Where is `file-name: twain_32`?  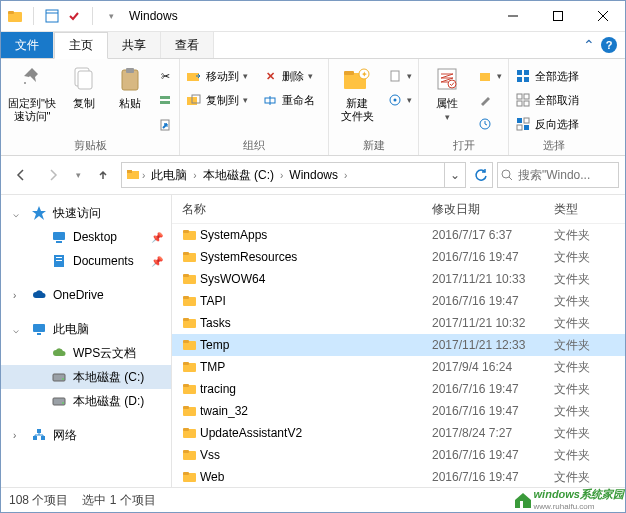 file-name: twain_32 is located at coordinates (316, 411).